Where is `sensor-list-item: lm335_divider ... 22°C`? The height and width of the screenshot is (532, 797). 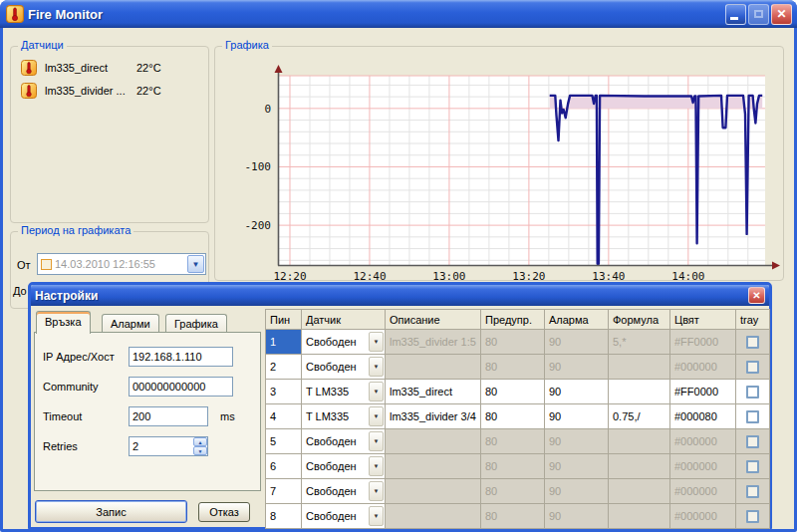
sensor-list-item: lm335_divider ... 22°C is located at coordinates (92, 91).